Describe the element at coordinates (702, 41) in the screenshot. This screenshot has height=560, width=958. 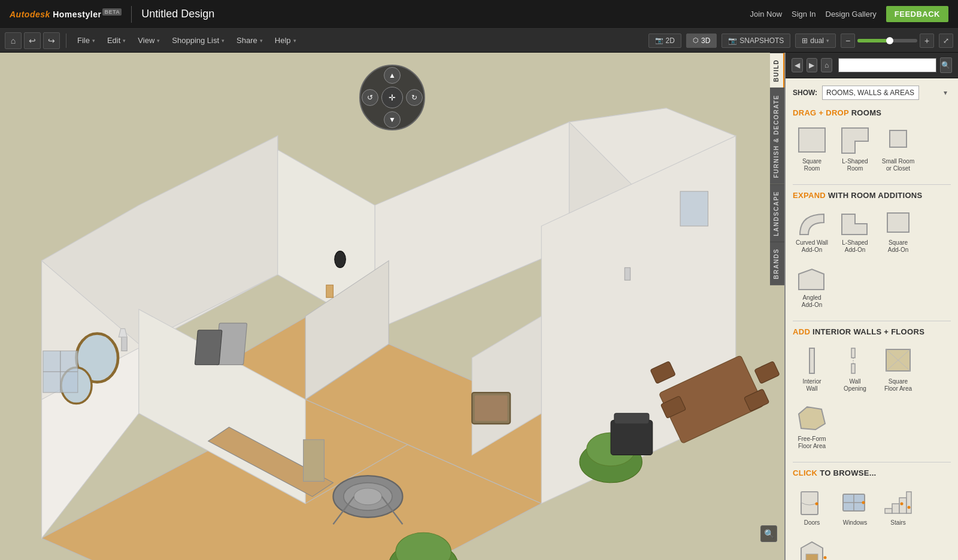
I see `view-3d-button: ⬡ 3D` at that location.